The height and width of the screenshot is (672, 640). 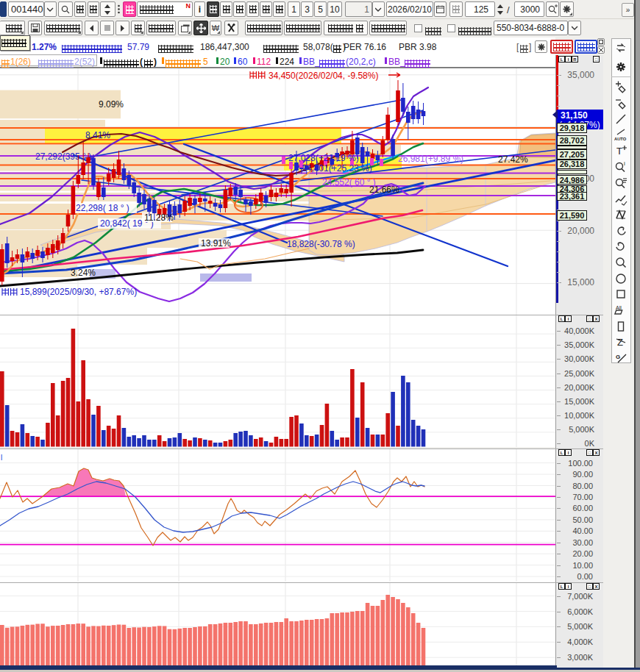 What do you see at coordinates (83, 273) in the screenshot?
I see `svg-text: 3.24%` at bounding box center [83, 273].